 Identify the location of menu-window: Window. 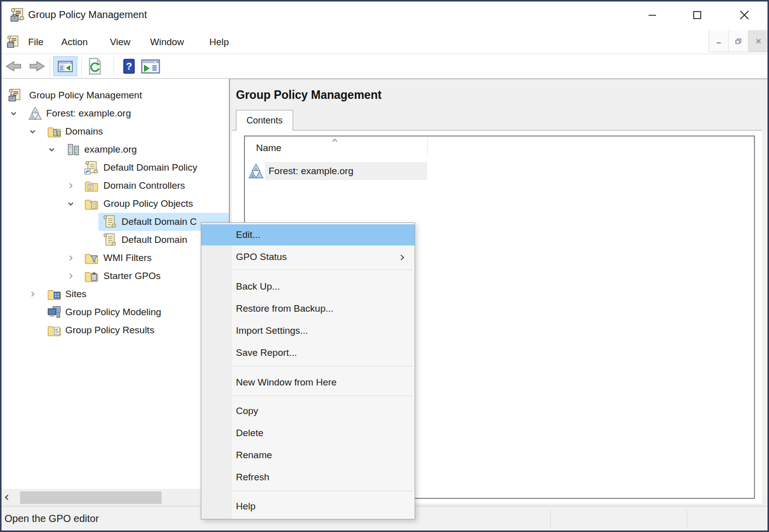
(167, 42).